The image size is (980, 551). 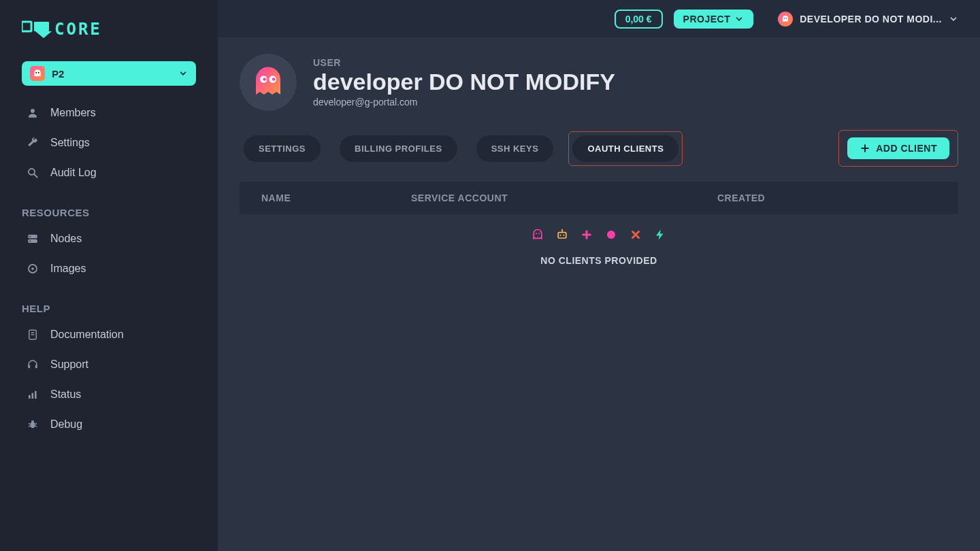 What do you see at coordinates (109, 29) in the screenshot?
I see `brand-logo: CORE` at bounding box center [109, 29].